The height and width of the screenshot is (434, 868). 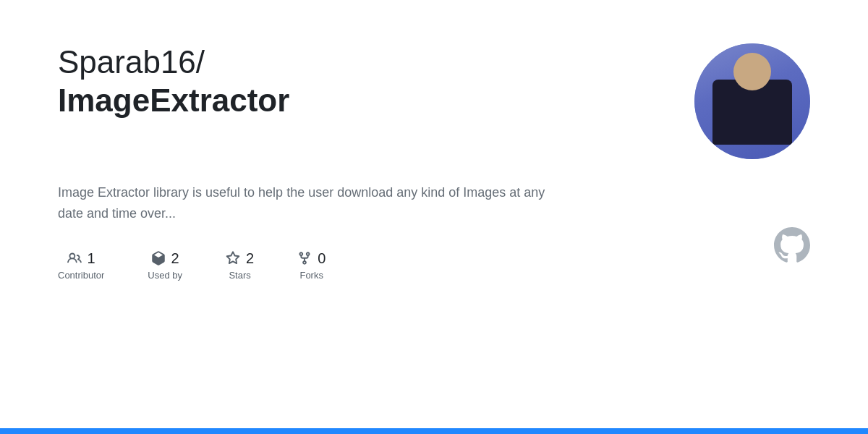 I want to click on stat-contributors-top: 1, so click(x=81, y=259).